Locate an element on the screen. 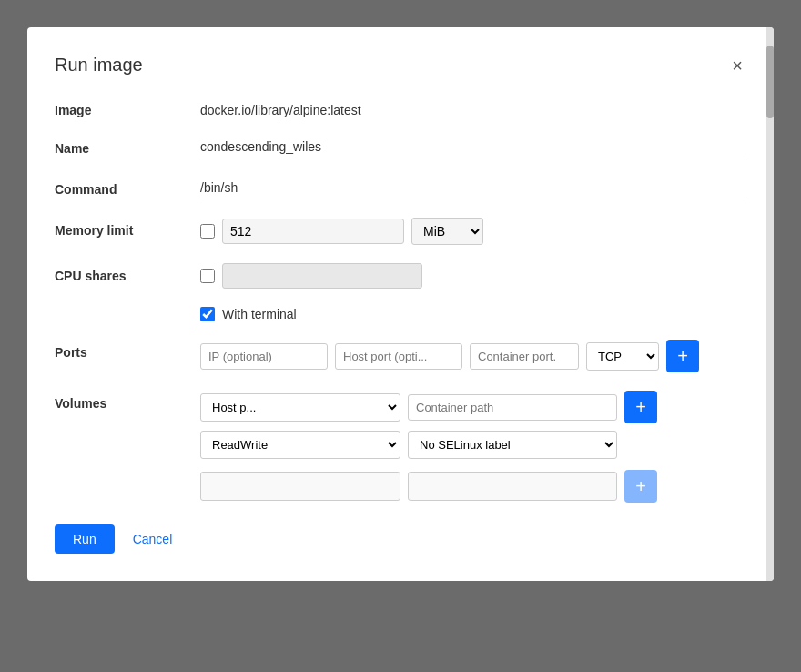  cpu-shares-label: CPU shares is located at coordinates (127, 273).